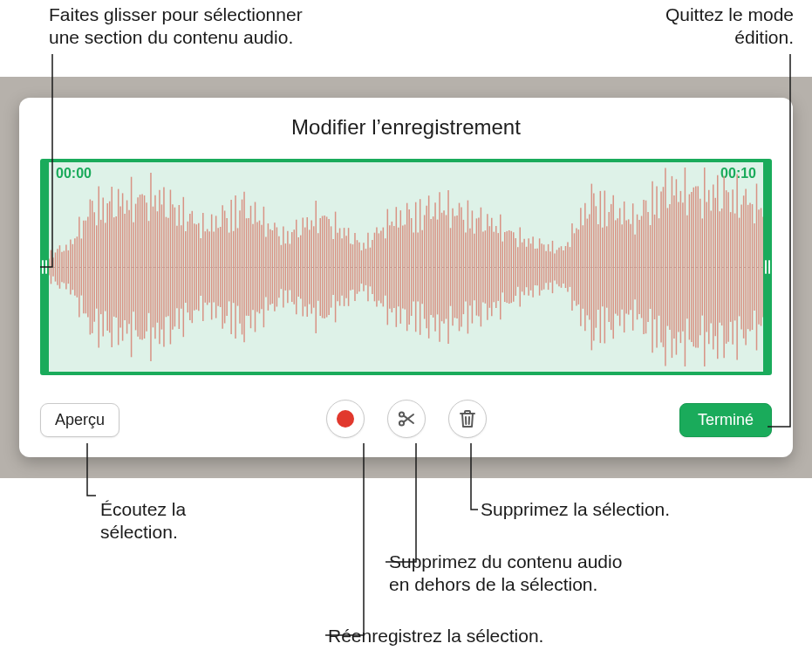 The image size is (812, 657). What do you see at coordinates (729, 15) in the screenshot?
I see `callout-text: Quittez le mode` at bounding box center [729, 15].